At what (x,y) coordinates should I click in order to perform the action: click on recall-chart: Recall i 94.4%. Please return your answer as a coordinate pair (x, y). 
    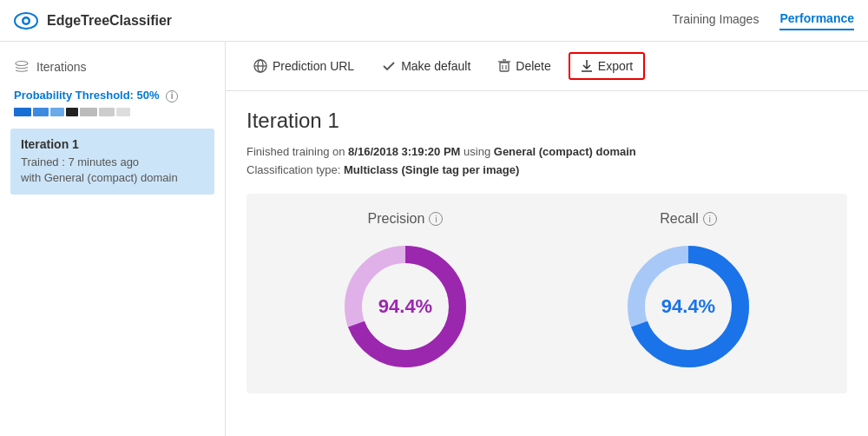
    Looking at the image, I should click on (688, 294).